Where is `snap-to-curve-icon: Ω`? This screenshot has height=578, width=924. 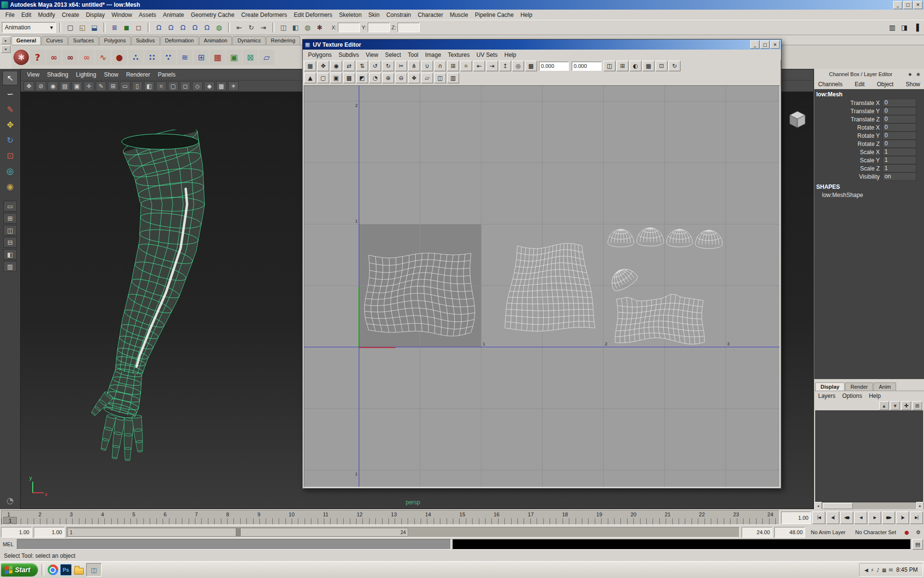 snap-to-curve-icon: Ω is located at coordinates (171, 27).